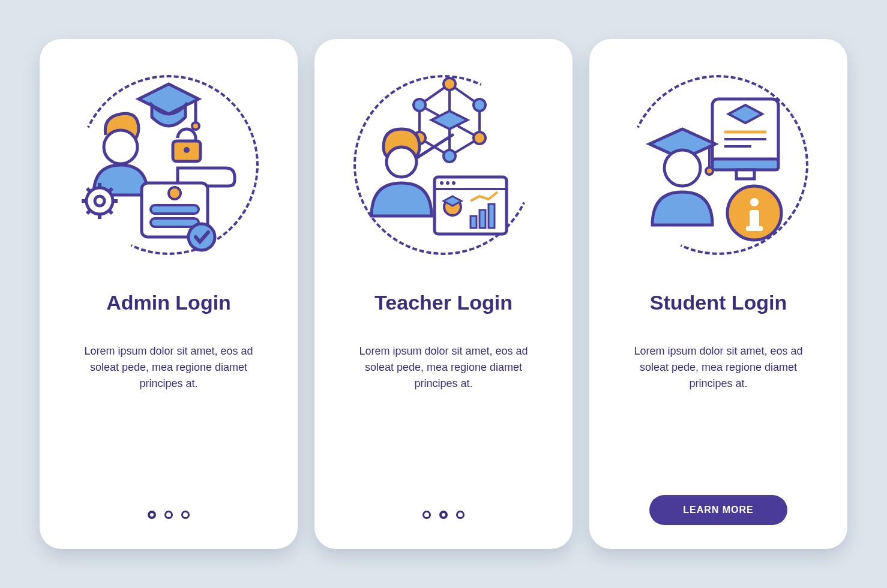 The width and height of the screenshot is (887, 588). What do you see at coordinates (682, 177) in the screenshot?
I see `student-person-icon` at bounding box center [682, 177].